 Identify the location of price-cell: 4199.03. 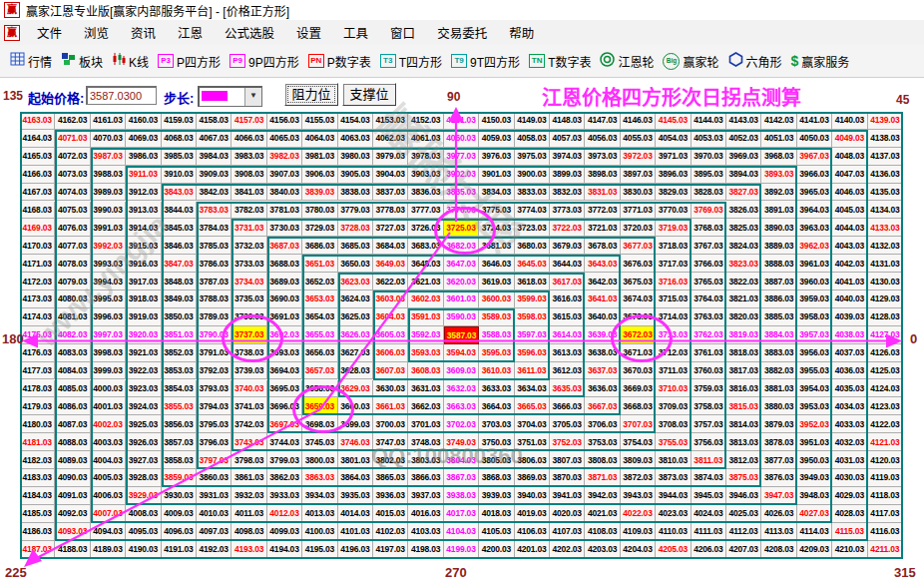
(461, 550).